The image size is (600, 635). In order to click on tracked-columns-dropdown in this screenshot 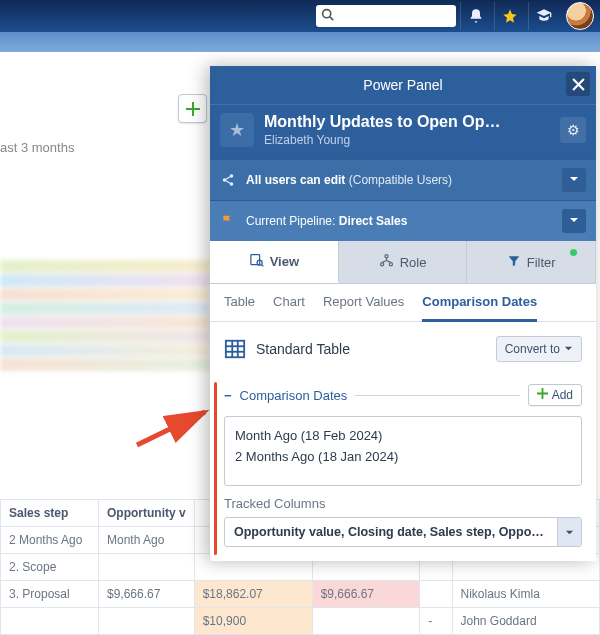, I will do `click(569, 532)`.